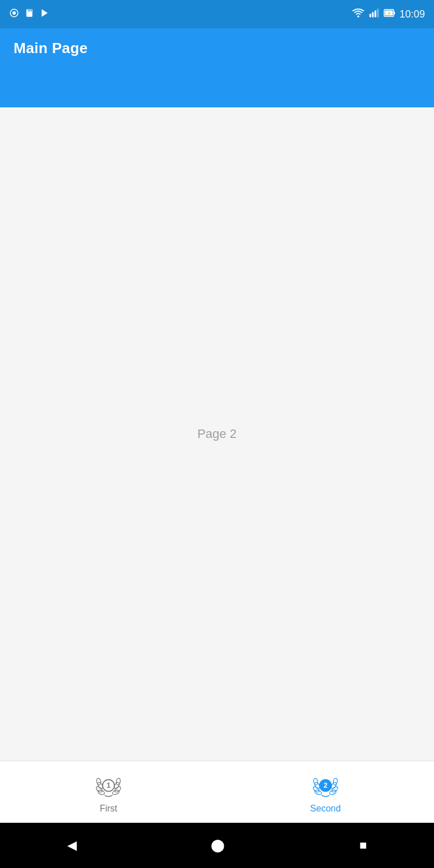 Image resolution: width=434 pixels, height=868 pixels. I want to click on signal-icon, so click(374, 14).